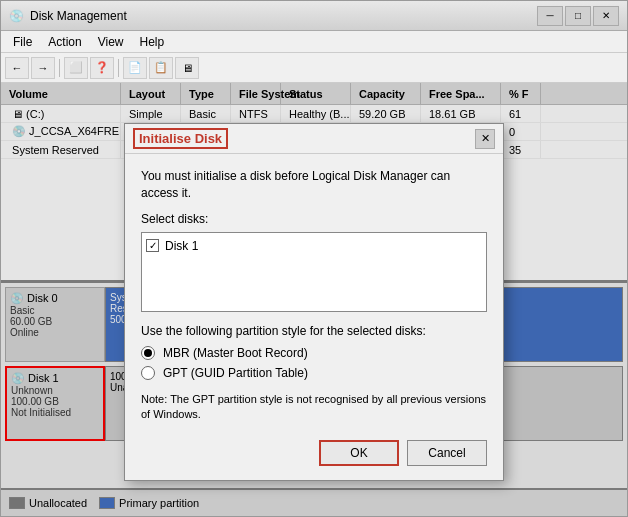 The width and height of the screenshot is (628, 517). What do you see at coordinates (359, 453) in the screenshot?
I see `ok-button: OK` at bounding box center [359, 453].